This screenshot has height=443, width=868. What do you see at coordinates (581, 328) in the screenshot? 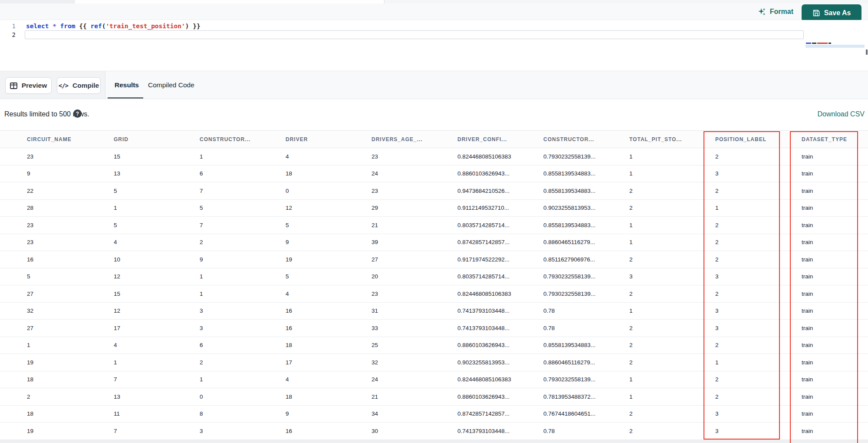
I see `table-cell: 0.78` at bounding box center [581, 328].